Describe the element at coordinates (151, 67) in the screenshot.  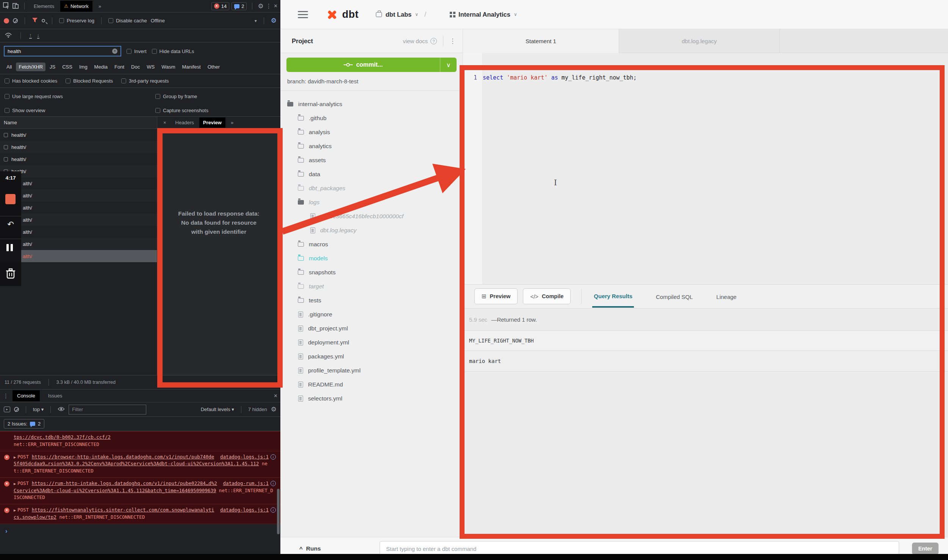
I see `filter-pill-ws: WS` at that location.